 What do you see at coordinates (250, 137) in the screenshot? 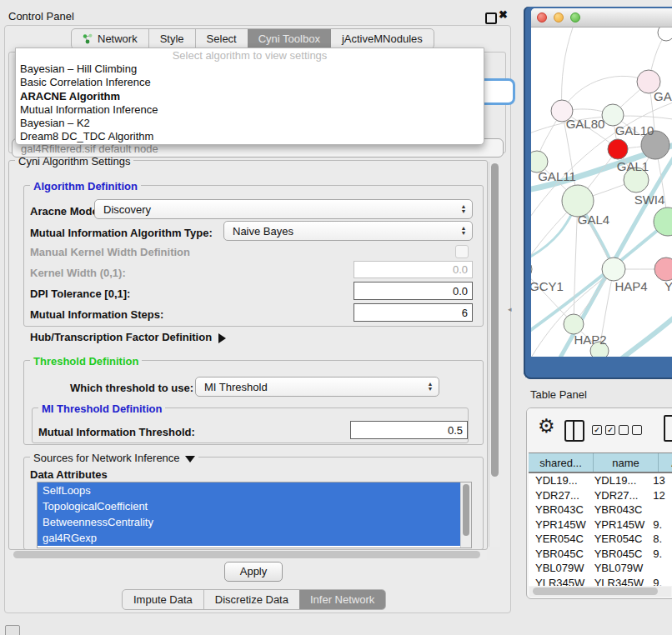
I see `dropdown-item: Dream8 DC_TDC Algorithm` at bounding box center [250, 137].